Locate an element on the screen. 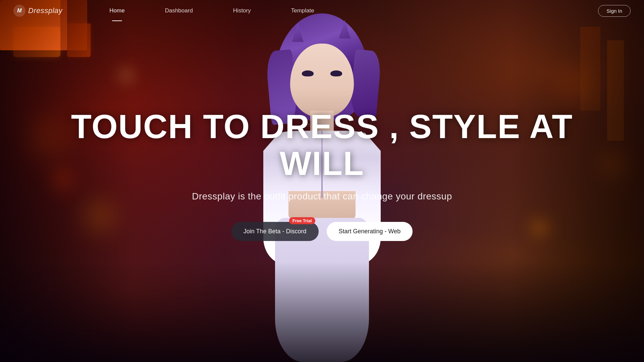 Image resolution: width=644 pixels, height=362 pixels. hero-subtitle: Dressplay is the outfit product that can… is located at coordinates (322, 196).